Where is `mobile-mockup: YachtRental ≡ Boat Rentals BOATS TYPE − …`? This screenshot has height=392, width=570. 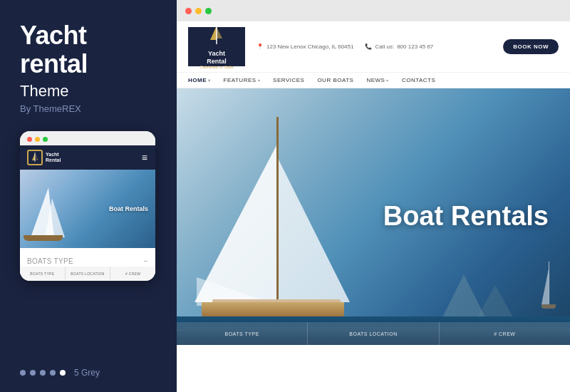 mobile-mockup: YachtRental ≡ Boat Rentals BOATS TYPE − … is located at coordinates (88, 206).